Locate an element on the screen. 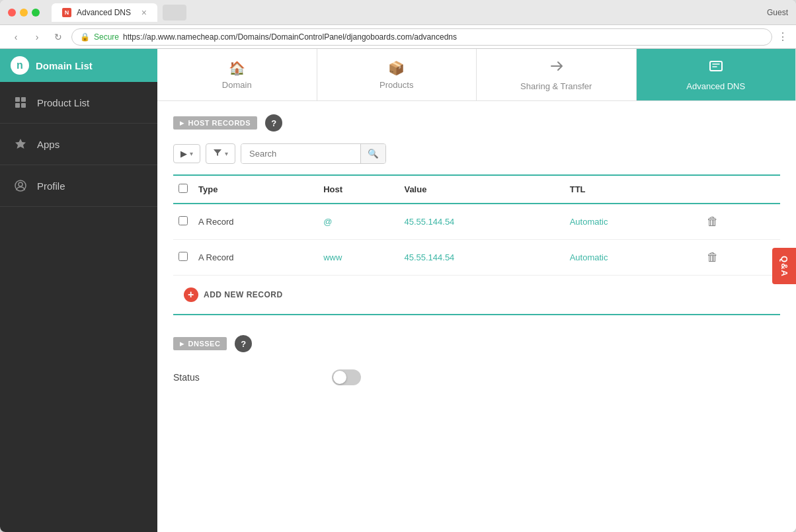  domain-icon: 🏠 is located at coordinates (237, 68).